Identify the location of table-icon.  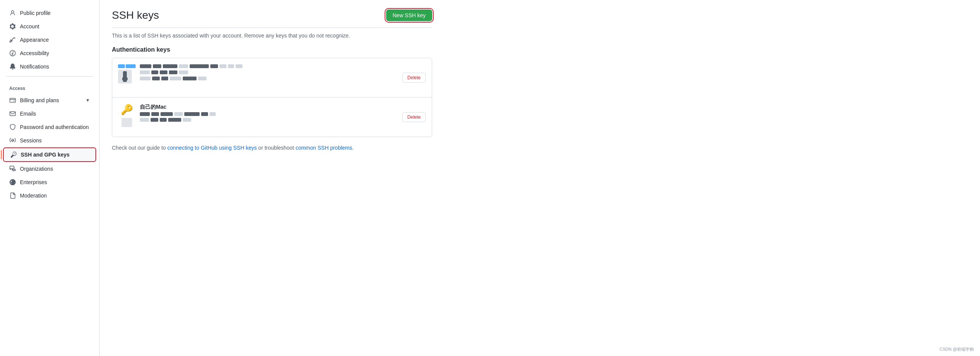
(13, 169).